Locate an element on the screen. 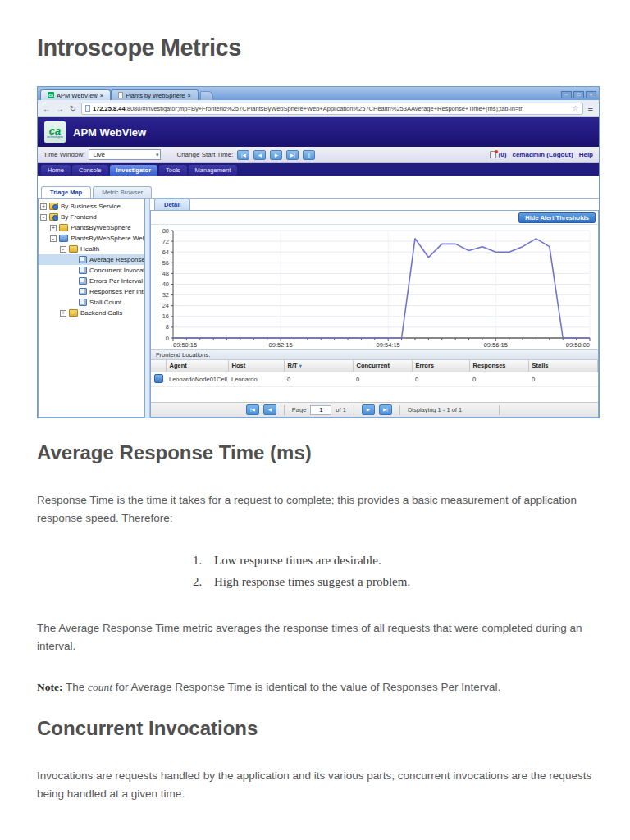  list-text: High response times suggest a problem. is located at coordinates (312, 582).